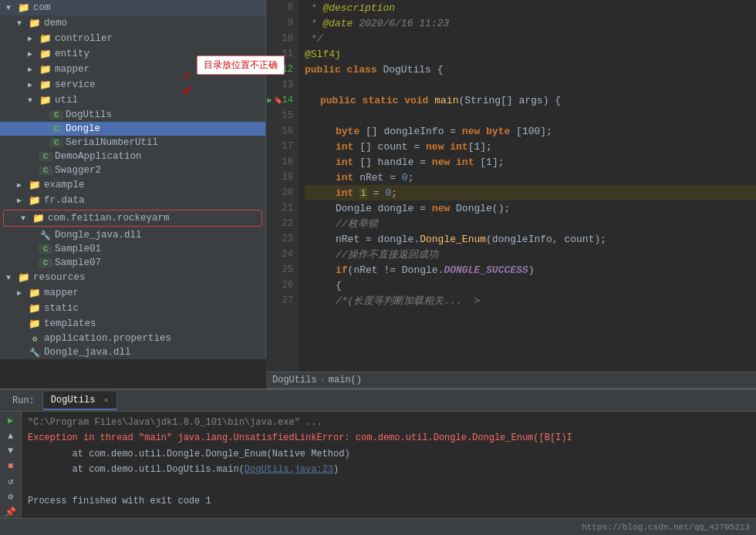 The image size is (756, 535). I want to click on tree-item-dongle-dll2: 🔧 Dongle_java.dll, so click(133, 352).